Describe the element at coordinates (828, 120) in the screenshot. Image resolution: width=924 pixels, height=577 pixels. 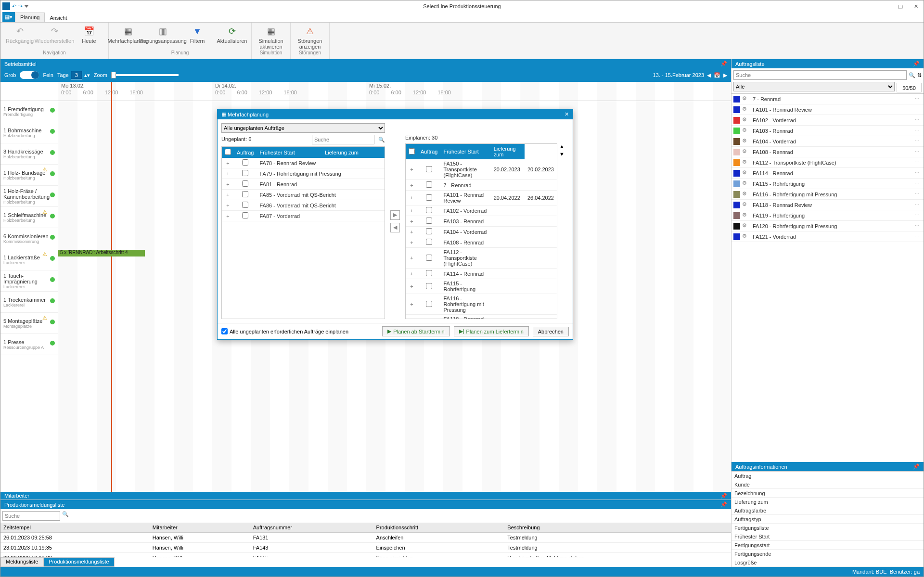
I see `order-row: ⚙FA102 - Vorderrad⋯` at that location.